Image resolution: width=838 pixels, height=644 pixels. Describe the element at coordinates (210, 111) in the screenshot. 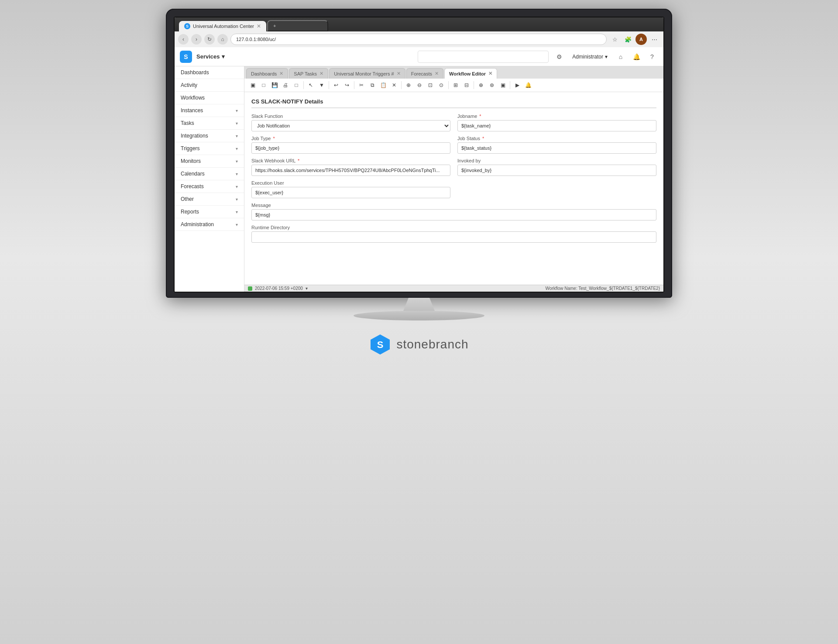

I see `sidebar-item-instances: Instances ▾` at that location.